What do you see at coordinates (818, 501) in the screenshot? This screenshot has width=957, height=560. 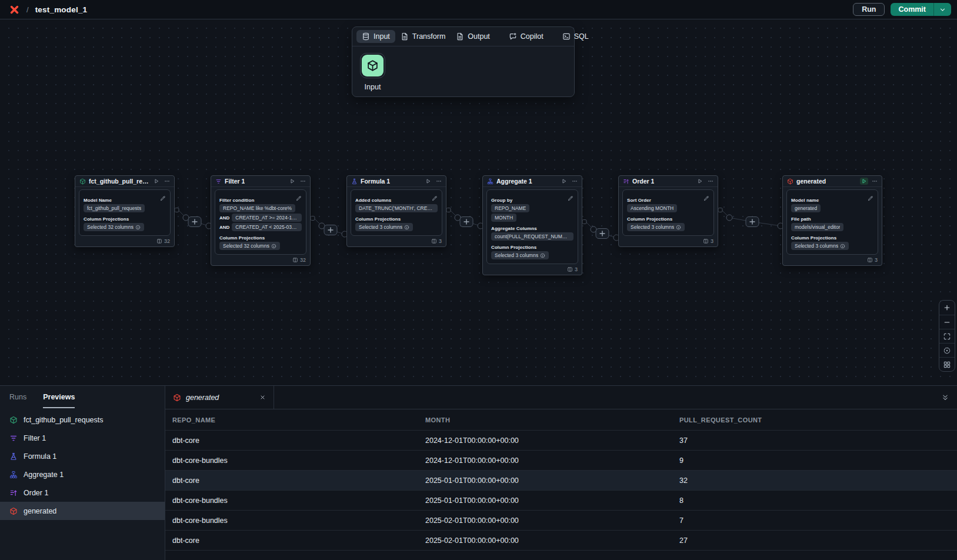 I see `table-cell: 8` at bounding box center [818, 501].